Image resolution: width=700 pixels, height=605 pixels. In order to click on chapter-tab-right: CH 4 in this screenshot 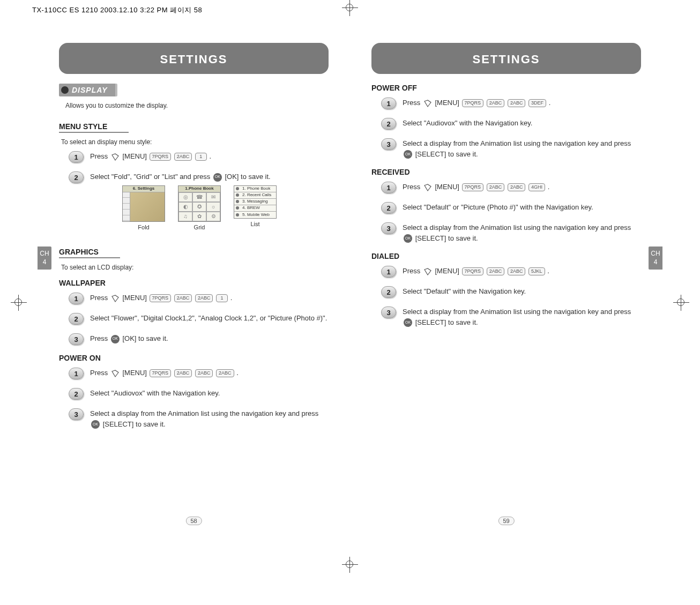, I will do `click(656, 258)`.